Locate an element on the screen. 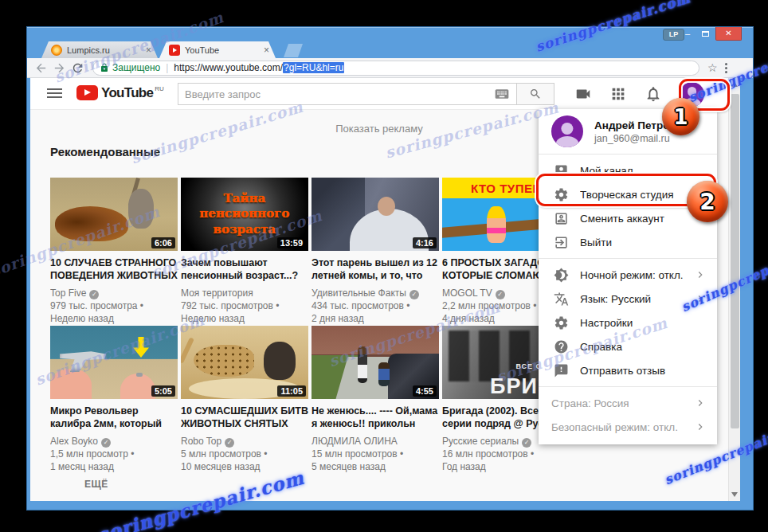  menu-item-restricted-mode: Безопасный режим: откл. is located at coordinates (628, 427).